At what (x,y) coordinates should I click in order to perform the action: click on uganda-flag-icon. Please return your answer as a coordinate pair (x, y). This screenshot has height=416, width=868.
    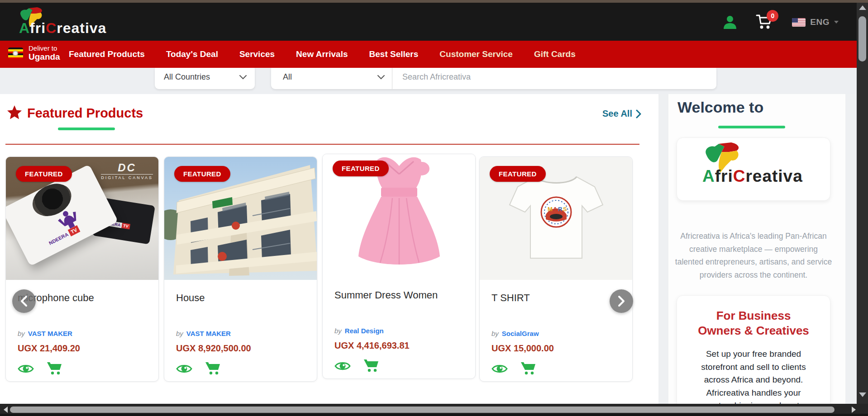
    Looking at the image, I should click on (15, 53).